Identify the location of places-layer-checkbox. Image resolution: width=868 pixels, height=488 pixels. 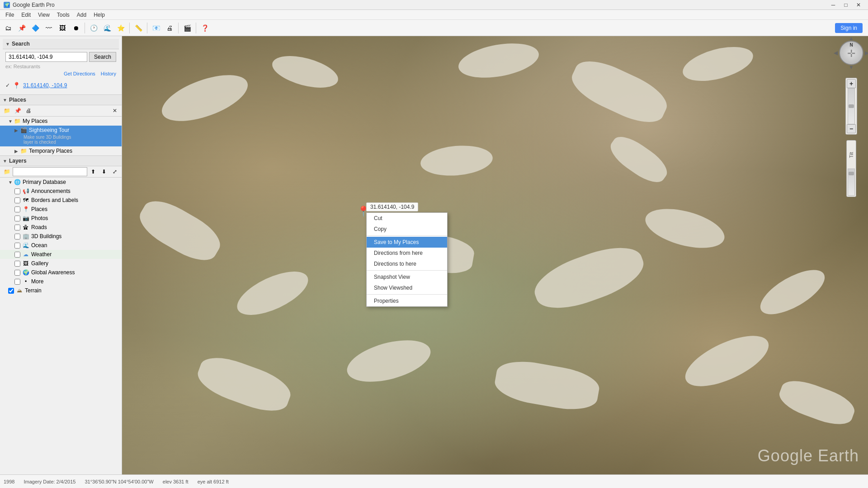
(17, 210).